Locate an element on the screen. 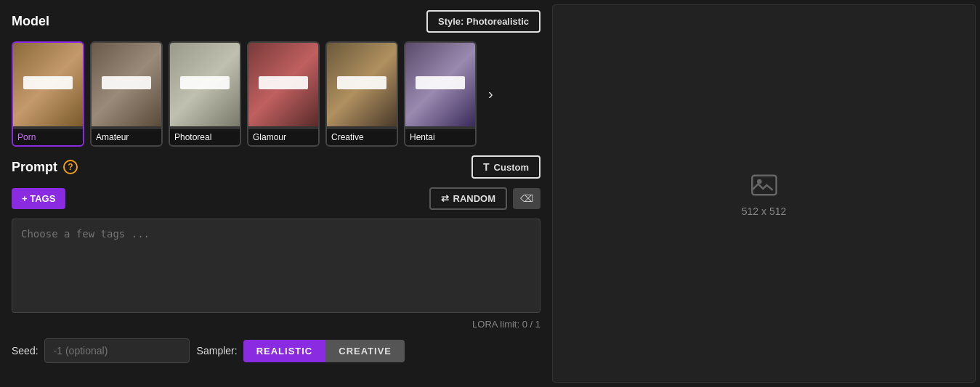 Image resolution: width=980 pixels, height=387 pixels. model-card-creative: Creative is located at coordinates (362, 94).